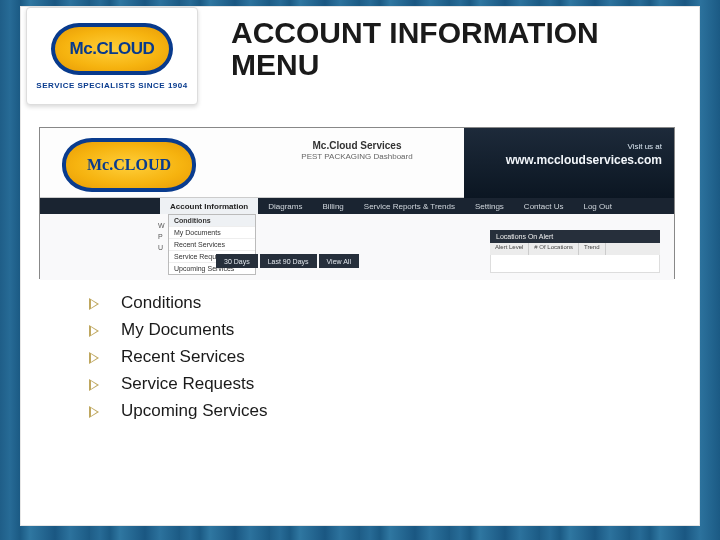 The image size is (720, 540). Describe the element at coordinates (369, 384) in the screenshot. I see `bullet-item: Service Requests` at that location.